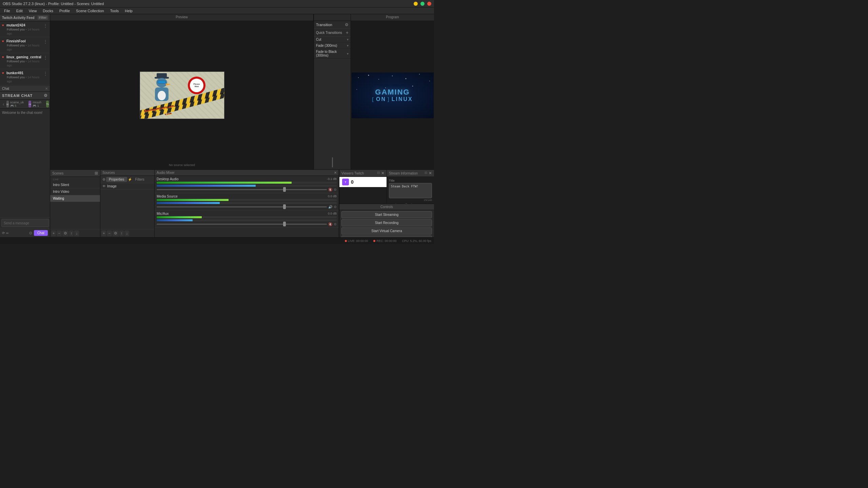  What do you see at coordinates (332, 40) in the screenshot?
I see `cut-transition-item: Cut ▾` at bounding box center [332, 40].